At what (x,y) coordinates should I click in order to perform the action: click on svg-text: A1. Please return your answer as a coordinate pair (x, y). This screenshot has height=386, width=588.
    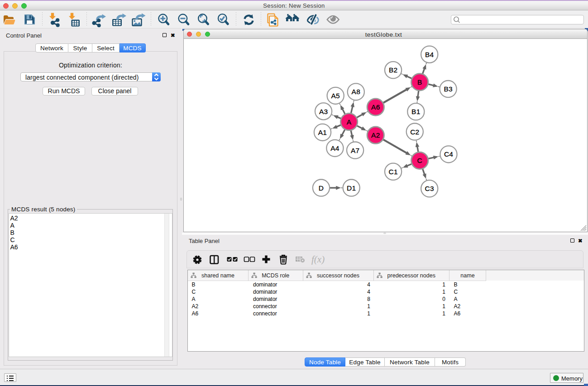
    Looking at the image, I should click on (322, 132).